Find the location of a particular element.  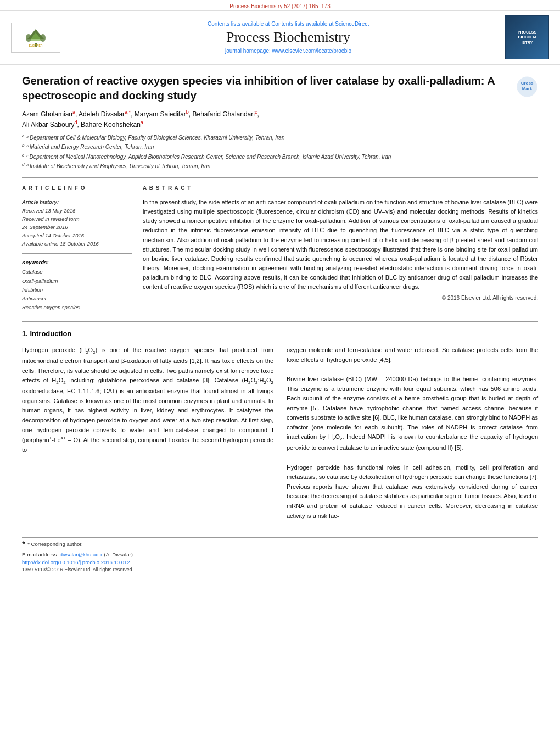

svg-text: Cross is located at coordinates (527, 83).